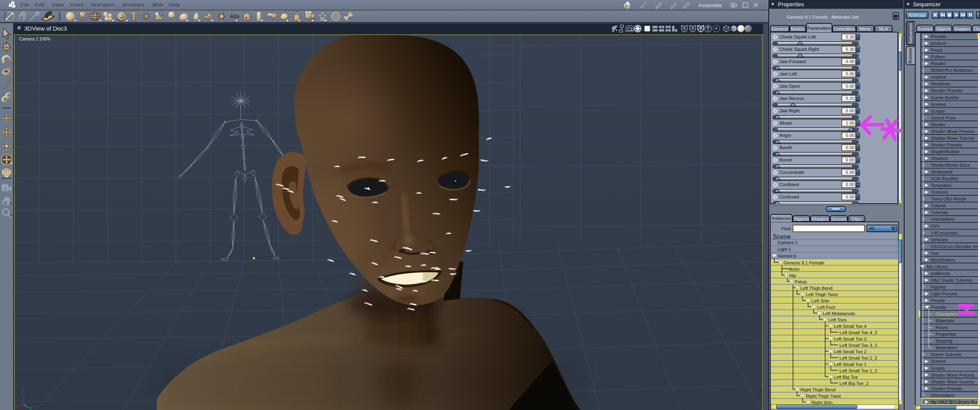 The height and width of the screenshot is (410, 980). What do you see at coordinates (788, 243) in the screenshot?
I see `svg-text: Camera 1` at bounding box center [788, 243].